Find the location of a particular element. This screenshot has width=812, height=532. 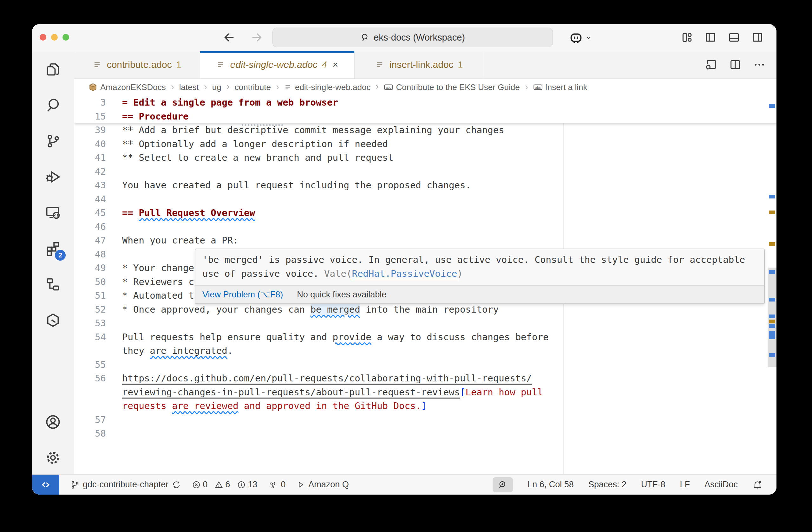

remote-explorer-view-button is located at coordinates (53, 213).